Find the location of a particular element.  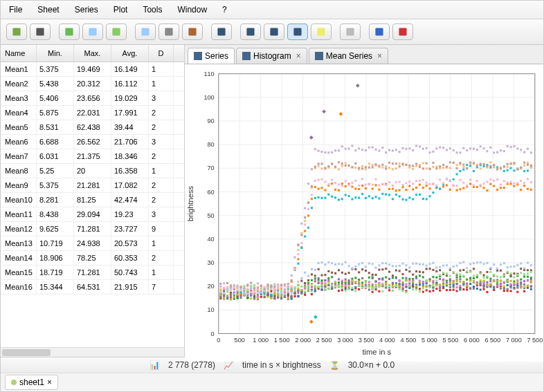

col-avg: Avg. is located at coordinates (130, 53).